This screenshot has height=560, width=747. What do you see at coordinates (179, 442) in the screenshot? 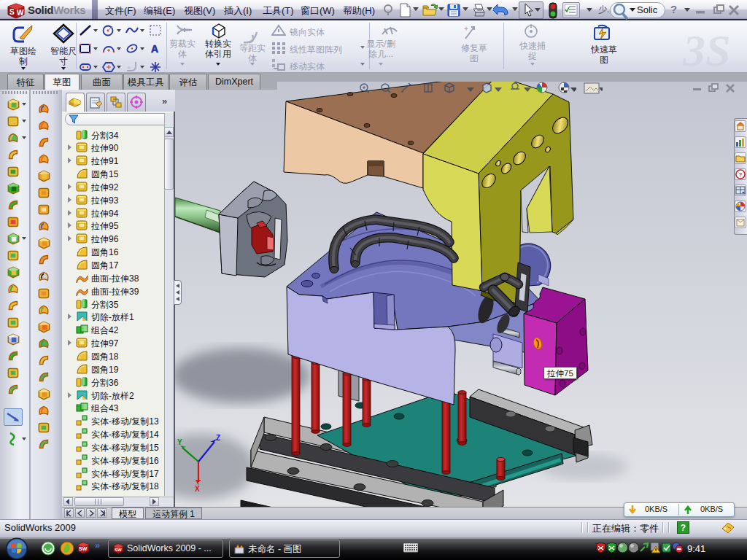
I see `svg-text: Y` at bounding box center [179, 442].